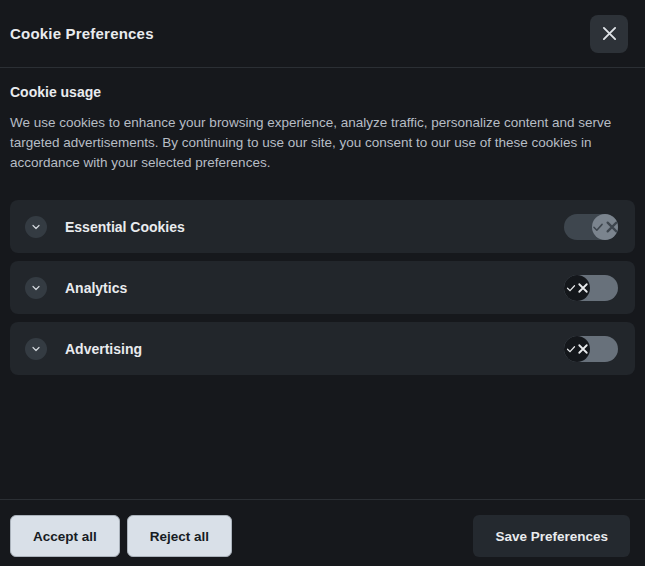 The image size is (645, 566). I want to click on category-row-analytics: Analytics, so click(322, 288).